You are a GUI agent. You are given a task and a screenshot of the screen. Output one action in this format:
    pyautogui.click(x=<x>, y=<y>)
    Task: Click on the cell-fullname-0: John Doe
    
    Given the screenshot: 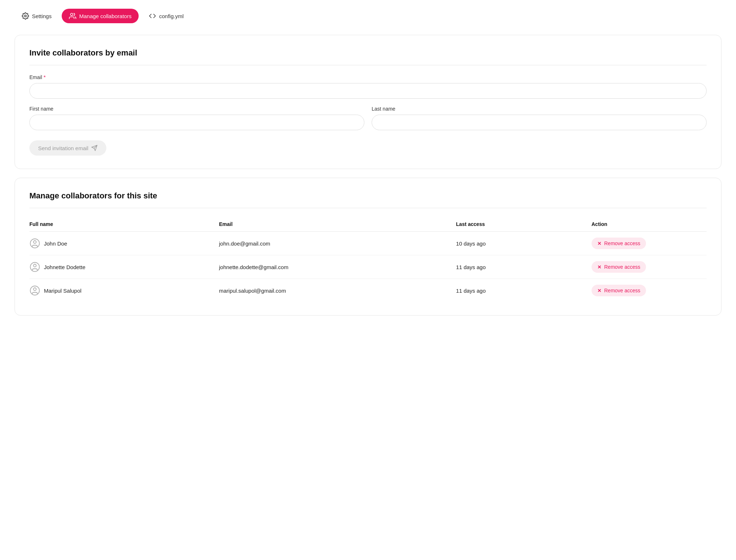 What is the action you would take?
    pyautogui.click(x=124, y=244)
    